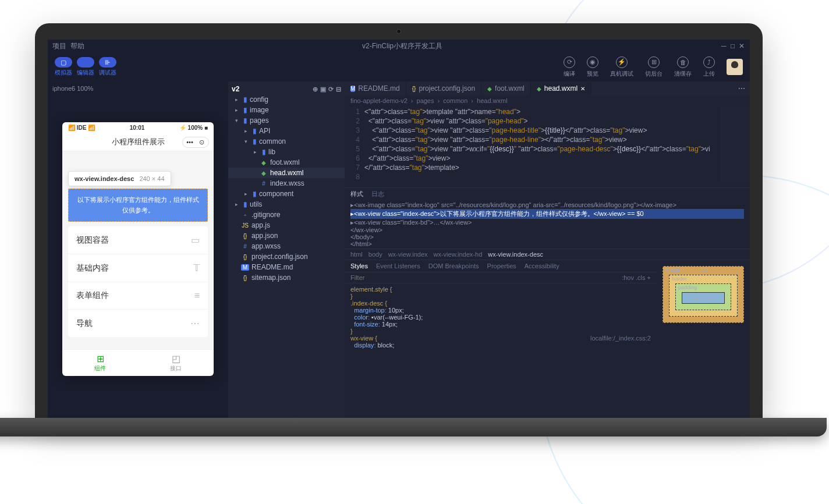 The height and width of the screenshot is (504, 829). I want to click on dom-node: ▸<wx-view class="index-desc">以下将展示小程序官方组…, so click(547, 214).